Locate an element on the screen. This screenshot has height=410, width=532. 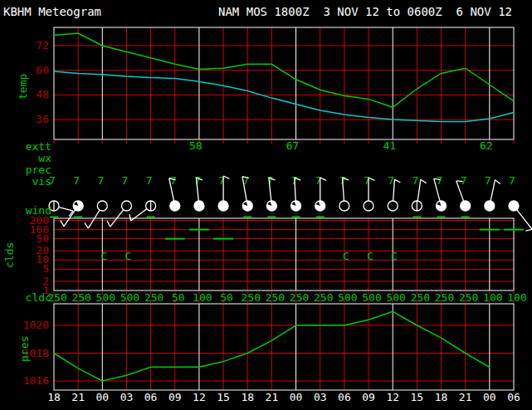
clds-hgrid is located at coordinates (284, 251).